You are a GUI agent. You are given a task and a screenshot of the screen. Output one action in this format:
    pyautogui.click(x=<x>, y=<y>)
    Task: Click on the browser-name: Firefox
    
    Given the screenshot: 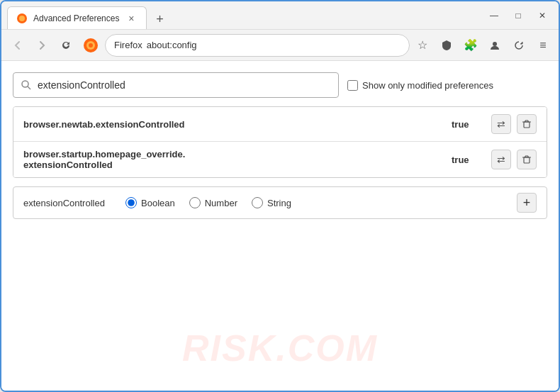 What is the action you would take?
    pyautogui.click(x=128, y=45)
    